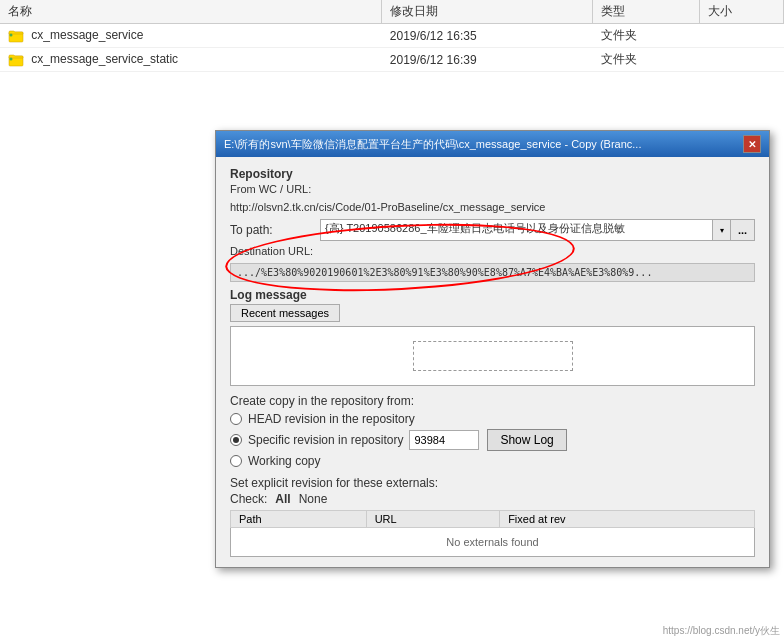 Image resolution: width=784 pixels, height=642 pixels. Describe the element at coordinates (722, 631) in the screenshot. I see `watermark: https://blog.csdn.net/y伙生` at that location.